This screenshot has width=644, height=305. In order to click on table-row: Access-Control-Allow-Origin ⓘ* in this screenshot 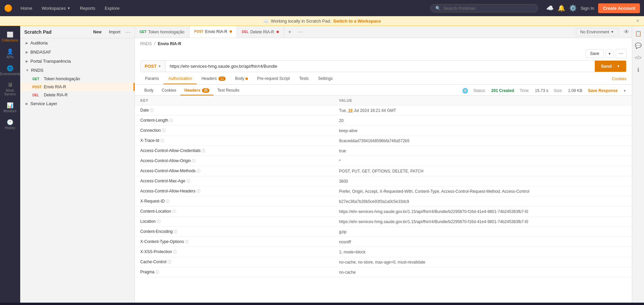, I will do `click(383, 161)`.